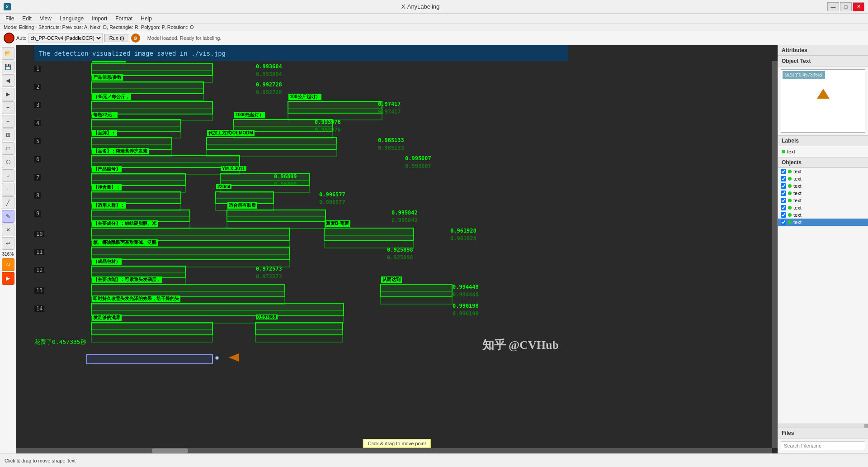  I want to click on menu-import: Import, so click(99, 19).